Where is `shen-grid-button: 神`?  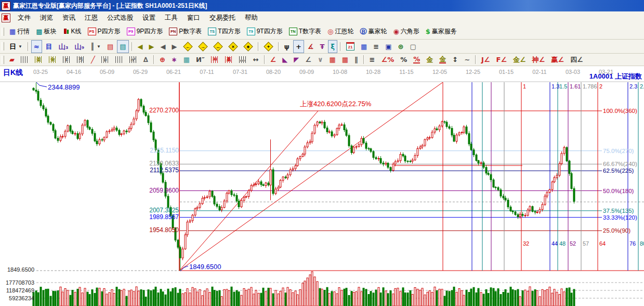
shen-grid-button: 神 is located at coordinates (215, 59).